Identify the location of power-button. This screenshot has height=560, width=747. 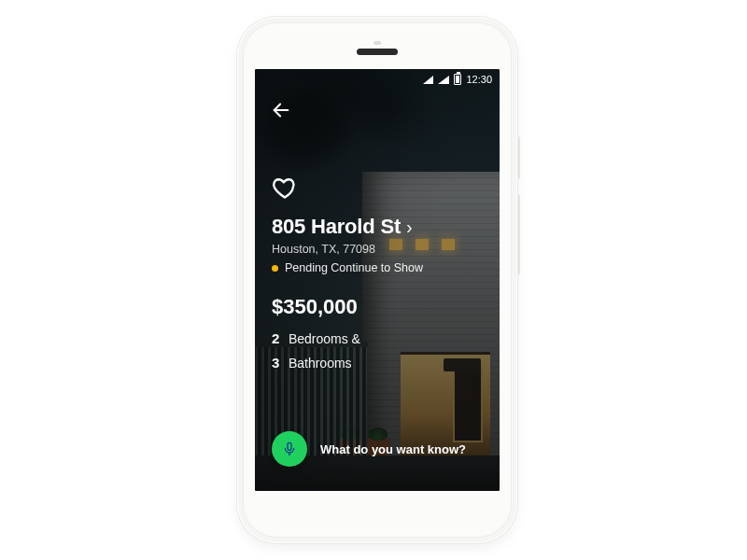
(519, 158).